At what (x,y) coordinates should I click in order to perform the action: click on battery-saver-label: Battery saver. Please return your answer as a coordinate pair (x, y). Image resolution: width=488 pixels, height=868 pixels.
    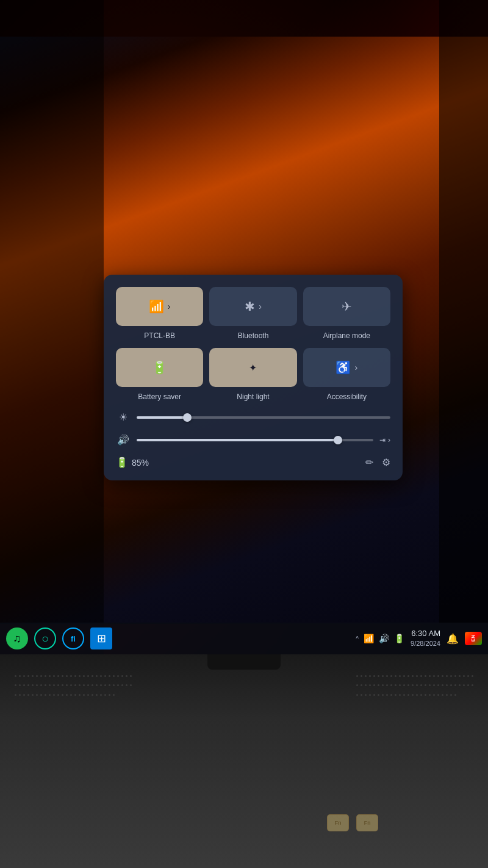
    Looking at the image, I should click on (160, 397).